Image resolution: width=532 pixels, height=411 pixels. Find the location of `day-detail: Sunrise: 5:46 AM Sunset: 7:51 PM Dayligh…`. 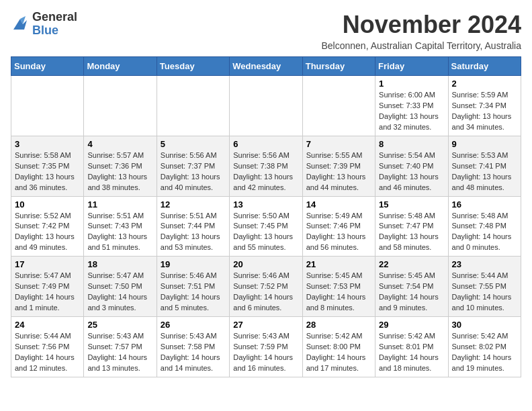

day-detail: Sunrise: 5:46 AM Sunset: 7:51 PM Dayligh… is located at coordinates (193, 292).